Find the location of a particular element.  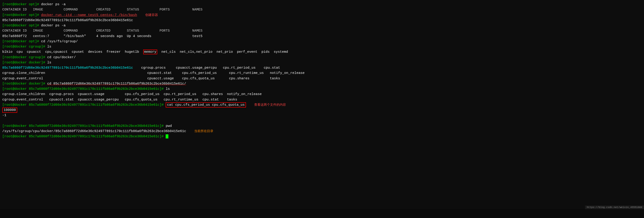

line-13: 85c7a6860f72d66e36c924977891c170c111fb86… is located at coordinates (322, 68).